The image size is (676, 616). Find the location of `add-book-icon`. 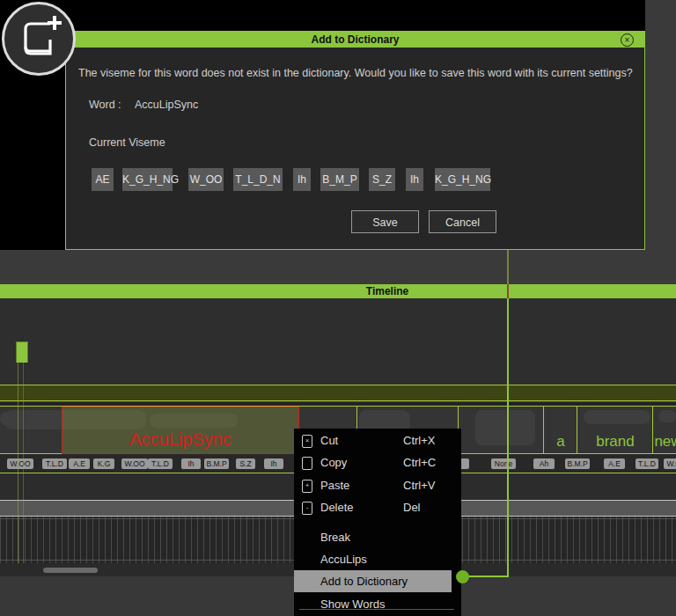

add-book-icon is located at coordinates (39, 39).